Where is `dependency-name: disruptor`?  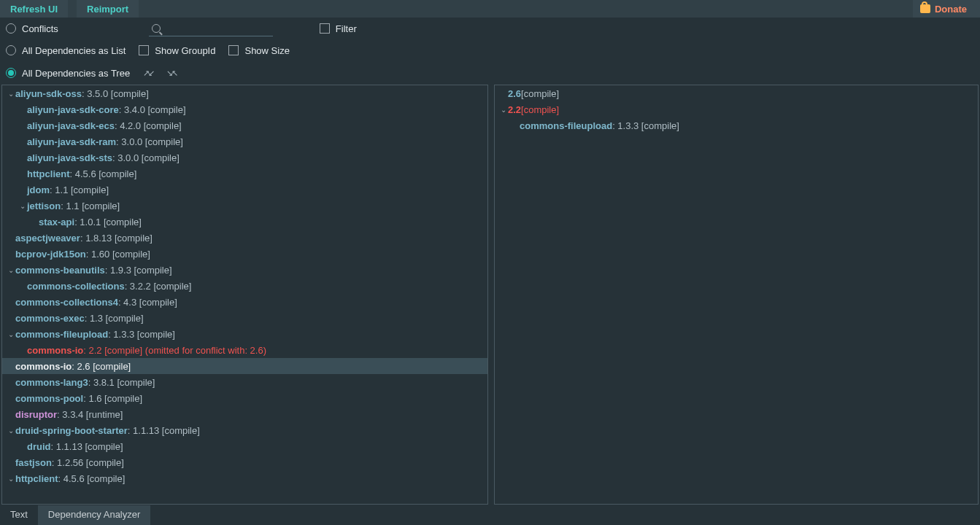 dependency-name: disruptor is located at coordinates (36, 414).